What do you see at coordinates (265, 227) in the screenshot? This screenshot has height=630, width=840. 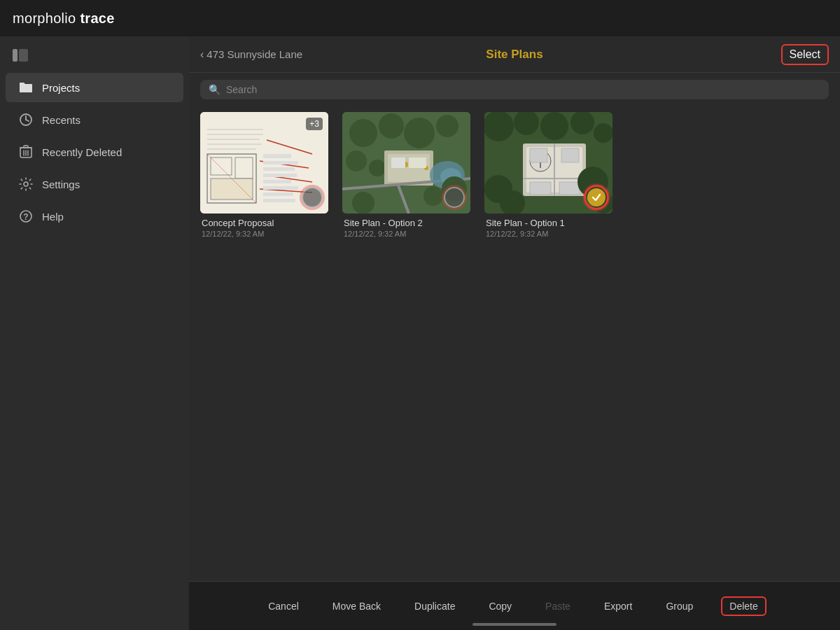 I see `thumb-info-concept: Concept Proposal 12/12/22, 9:32 AM` at bounding box center [265, 227].